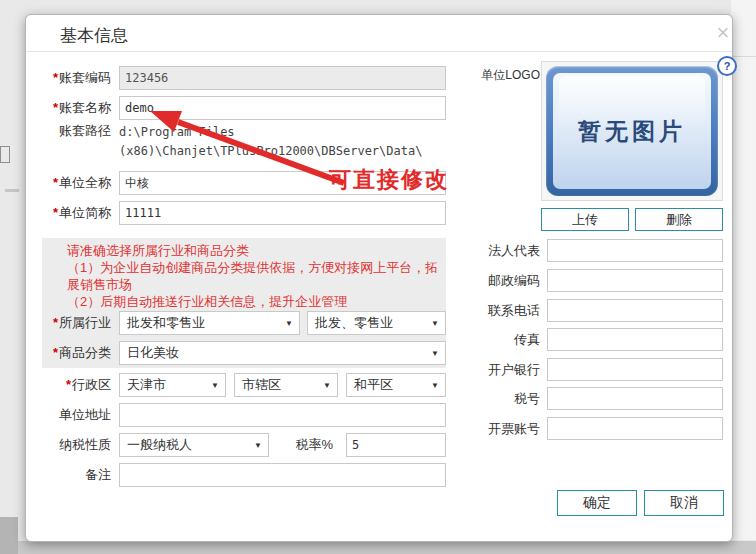  What do you see at coordinates (256, 276) in the screenshot?
I see `notice-line-2: （1）为企业自动创建商品分类提供依据，方便对接网上平台，拓展销售市场` at bounding box center [256, 276].